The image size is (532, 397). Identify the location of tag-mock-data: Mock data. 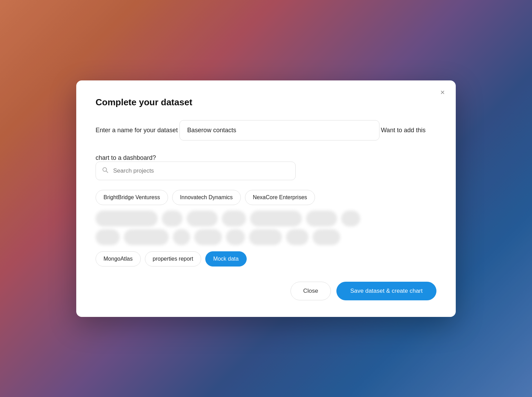
(226, 259).